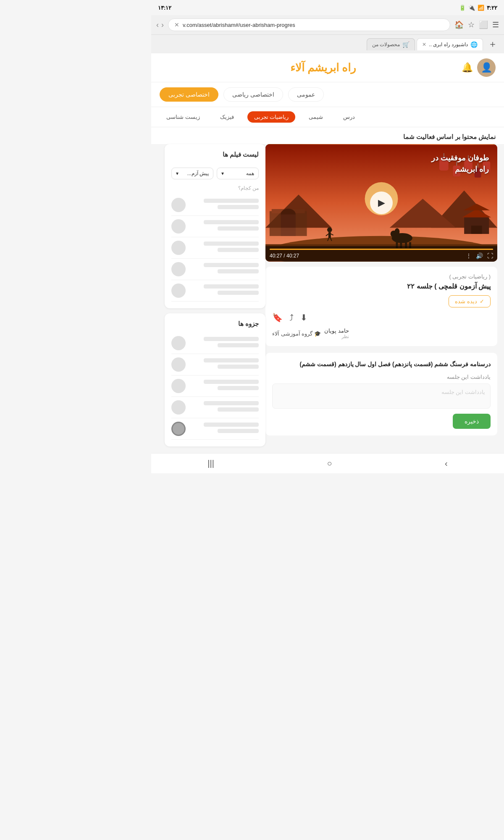  Describe the element at coordinates (480, 256) in the screenshot. I see `video-control-icons: ⛶ 🔊 ⋮` at that location.